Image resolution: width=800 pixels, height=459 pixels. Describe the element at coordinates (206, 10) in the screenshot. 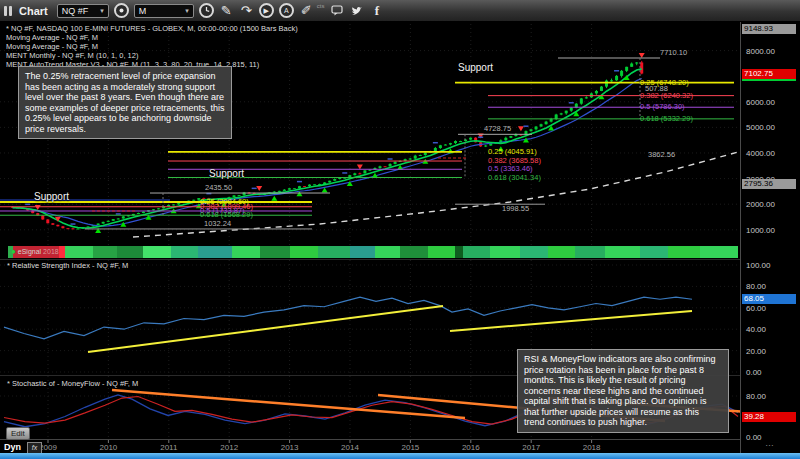

I see `clock-icon` at that location.